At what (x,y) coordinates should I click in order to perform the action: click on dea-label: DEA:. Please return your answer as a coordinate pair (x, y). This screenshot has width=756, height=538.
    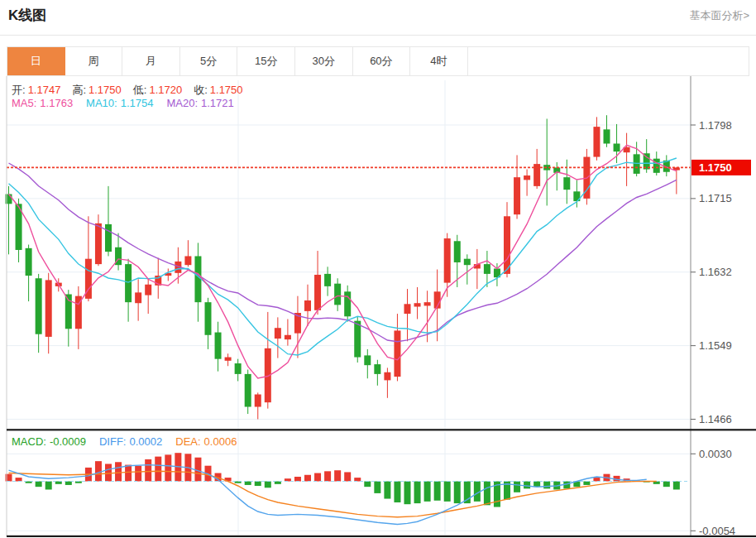
    Looking at the image, I should click on (188, 442).